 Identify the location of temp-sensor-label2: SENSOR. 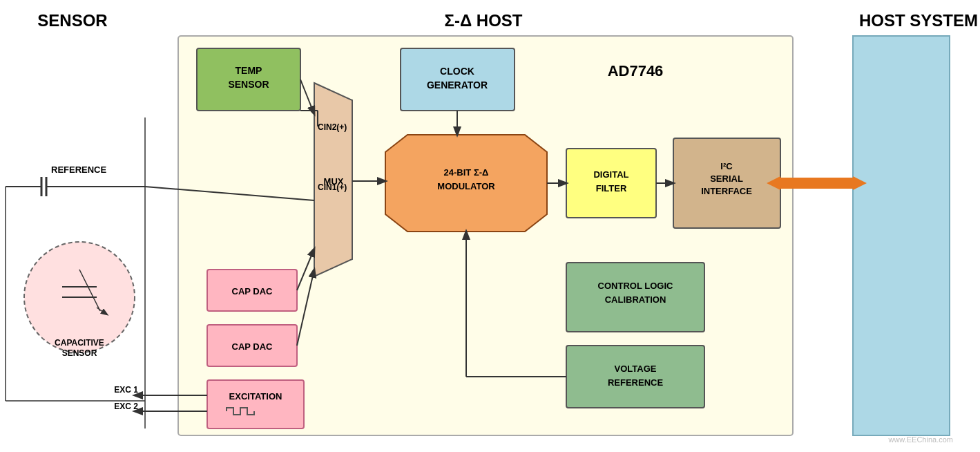
(249, 84).